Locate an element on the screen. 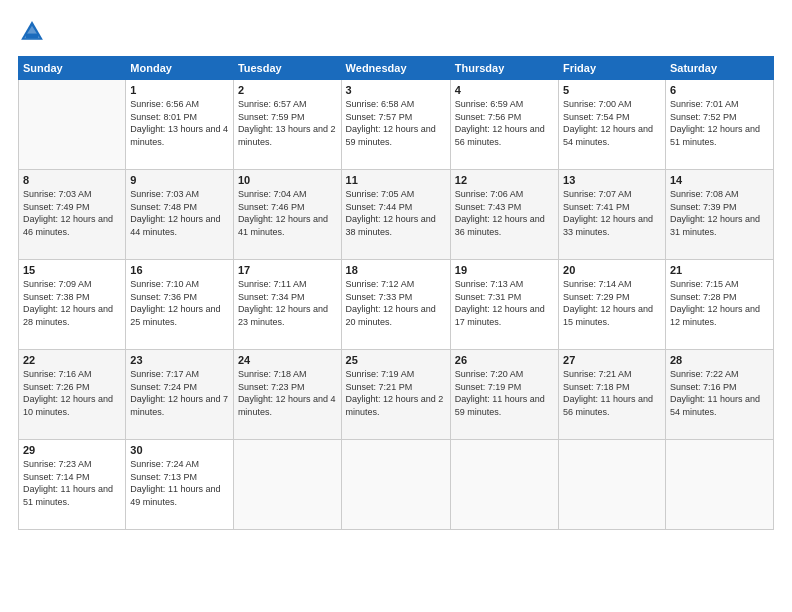 This screenshot has height=612, width=792. calendar-cell: 5 Sunrise: 7:00 AM Sunset: 7:54 PM Dayli… is located at coordinates (612, 125).